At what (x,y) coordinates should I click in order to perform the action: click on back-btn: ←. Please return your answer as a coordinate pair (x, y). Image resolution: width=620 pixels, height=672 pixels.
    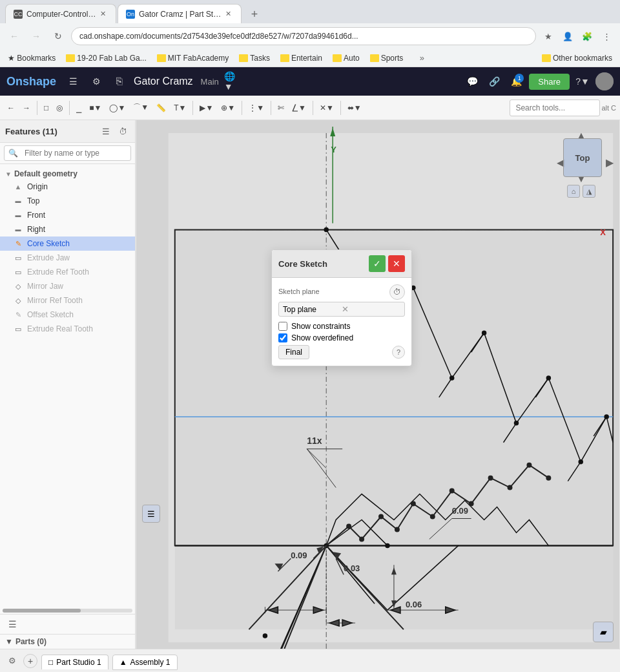
    Looking at the image, I should click on (14, 36).